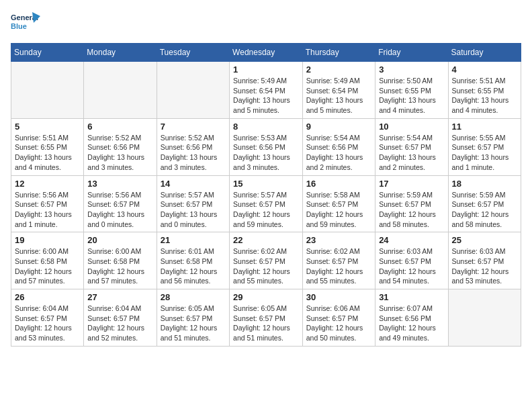 The height and width of the screenshot is (411, 532). Describe the element at coordinates (193, 318) in the screenshot. I see `calendar-cell: 28Sunrise: 6:05 AMSunset: 6:57 PMDayligh…` at that location.